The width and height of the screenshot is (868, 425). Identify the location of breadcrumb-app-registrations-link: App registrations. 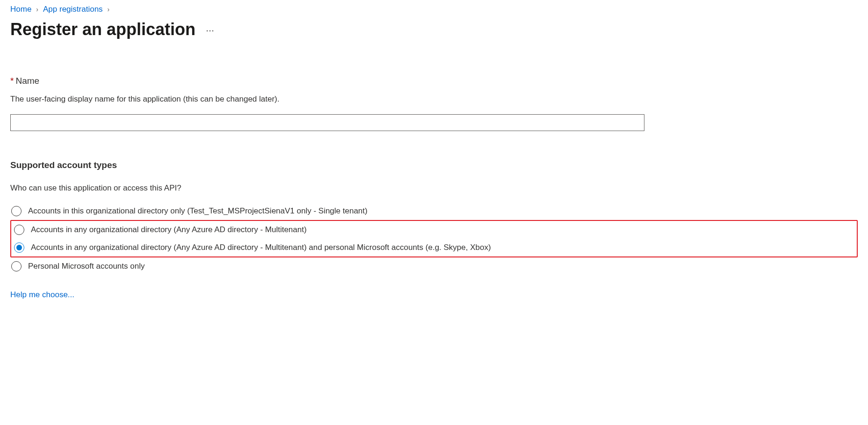
(73, 9).